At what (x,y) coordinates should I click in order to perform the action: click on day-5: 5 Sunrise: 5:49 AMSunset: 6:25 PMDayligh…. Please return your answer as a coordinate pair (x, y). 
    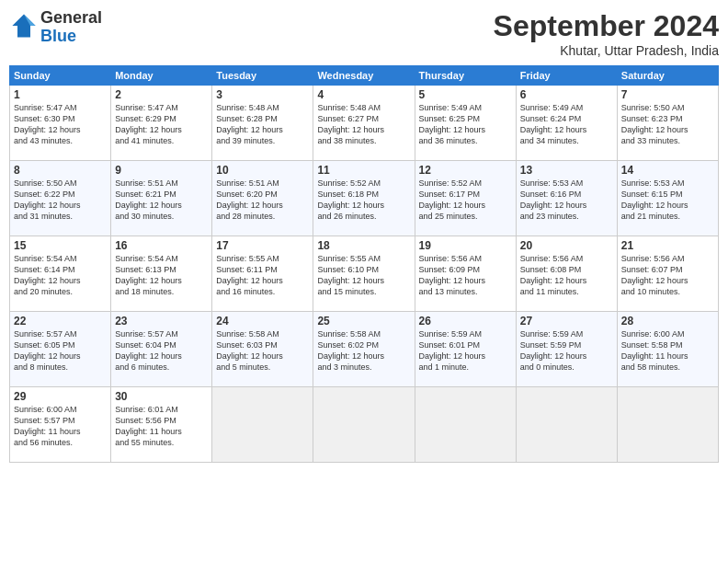
    Looking at the image, I should click on (465, 123).